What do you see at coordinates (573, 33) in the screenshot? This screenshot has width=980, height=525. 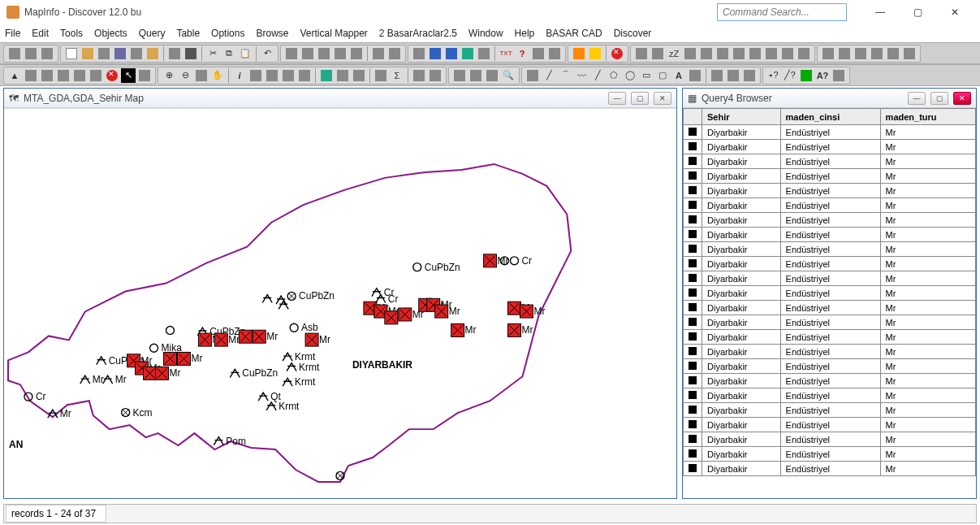 I see `menu-basar-cad: BASAR CAD` at bounding box center [573, 33].